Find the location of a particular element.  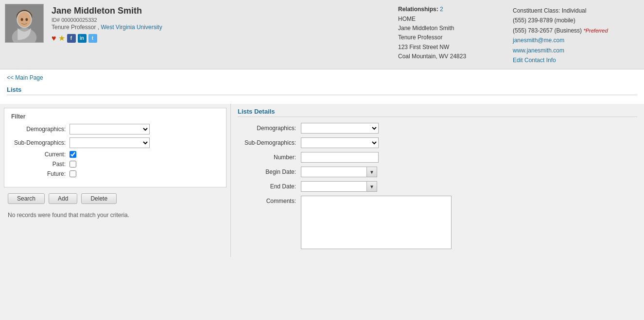

header-info: Jane Middleton Smith ID# 000000025332 Te… is located at coordinates (221, 34).